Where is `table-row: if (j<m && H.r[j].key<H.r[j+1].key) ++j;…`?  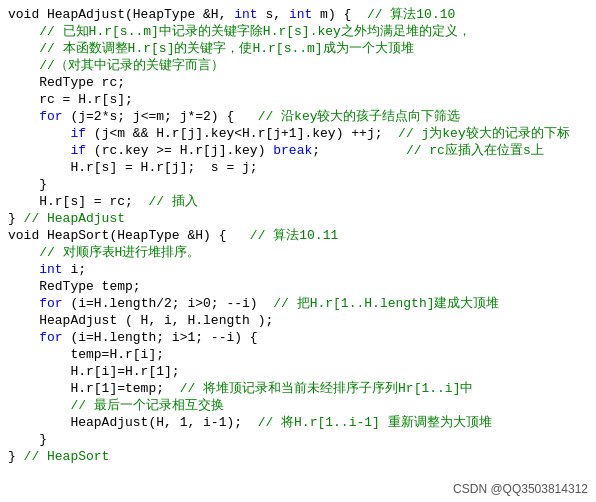 table-row: if (j<m && H.r[j].key<H.r[j+1].key) ++j;… is located at coordinates (298, 134).